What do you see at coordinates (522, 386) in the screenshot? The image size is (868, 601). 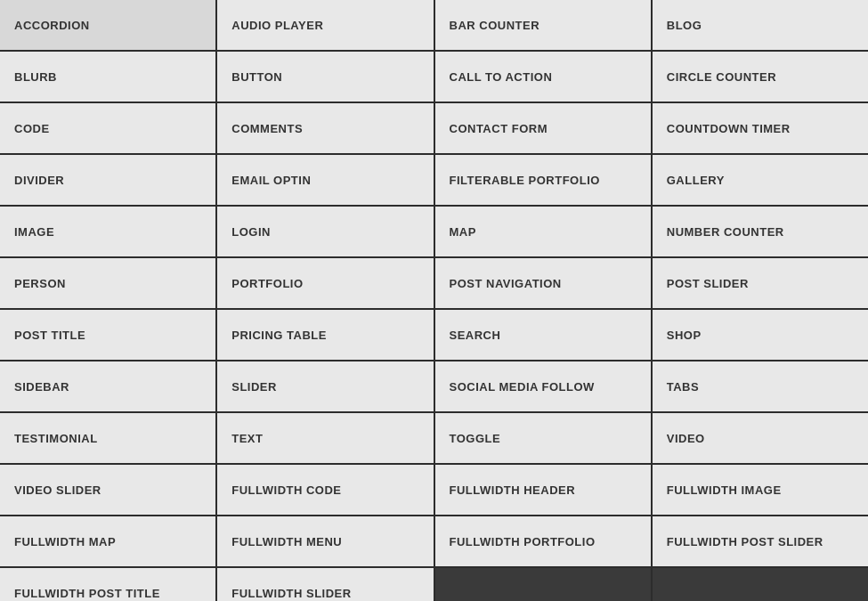 I see `grid-item-label-social-media-follow: SOCIAL MEDIA FOLLOW` at bounding box center [522, 386].